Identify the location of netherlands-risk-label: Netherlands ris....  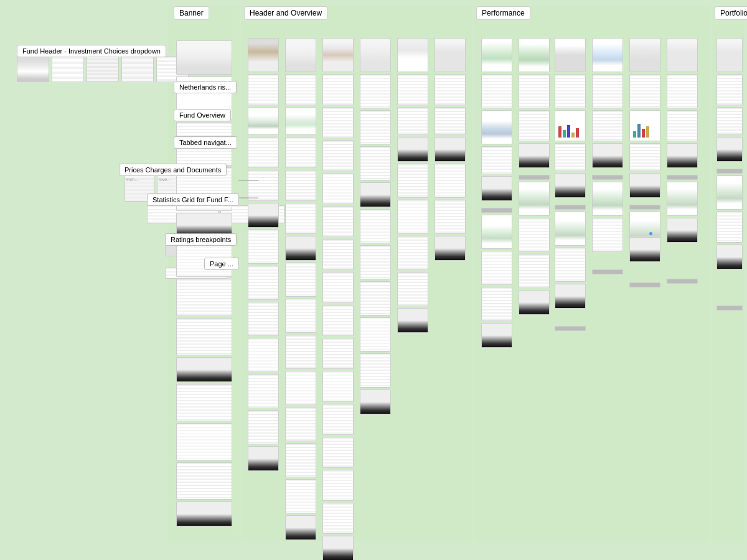
(205, 87).